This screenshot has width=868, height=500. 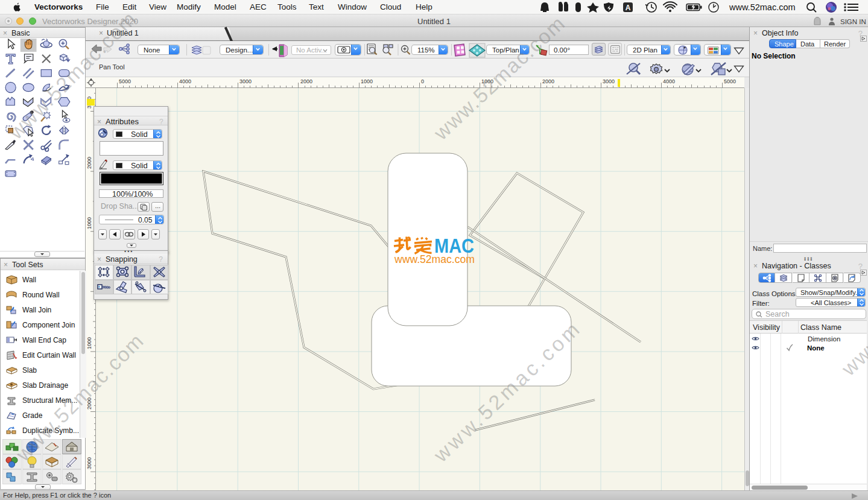 What do you see at coordinates (853, 22) in the screenshot?
I see `svg-text: SIGN IN` at bounding box center [853, 22].